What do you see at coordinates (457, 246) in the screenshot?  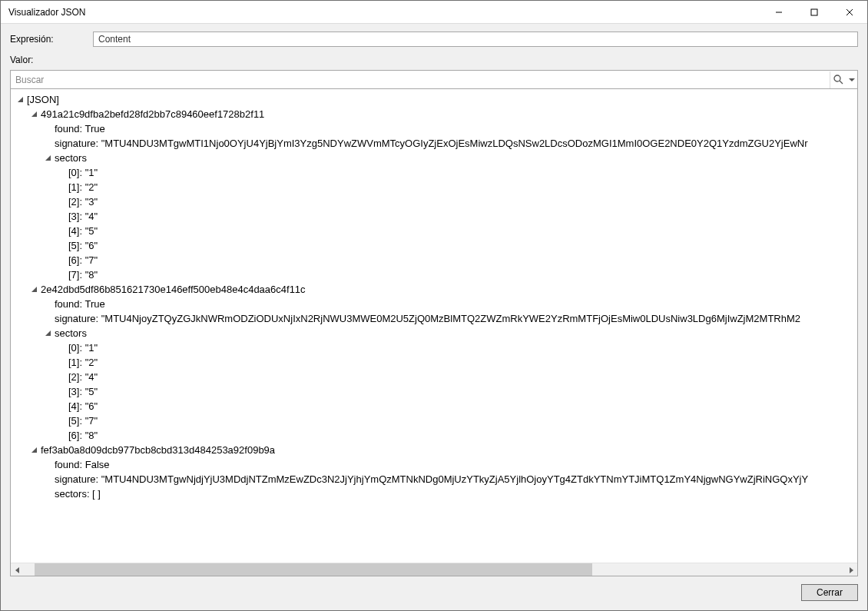 I see `tree-leaf-sector: [5]: "6"` at bounding box center [457, 246].